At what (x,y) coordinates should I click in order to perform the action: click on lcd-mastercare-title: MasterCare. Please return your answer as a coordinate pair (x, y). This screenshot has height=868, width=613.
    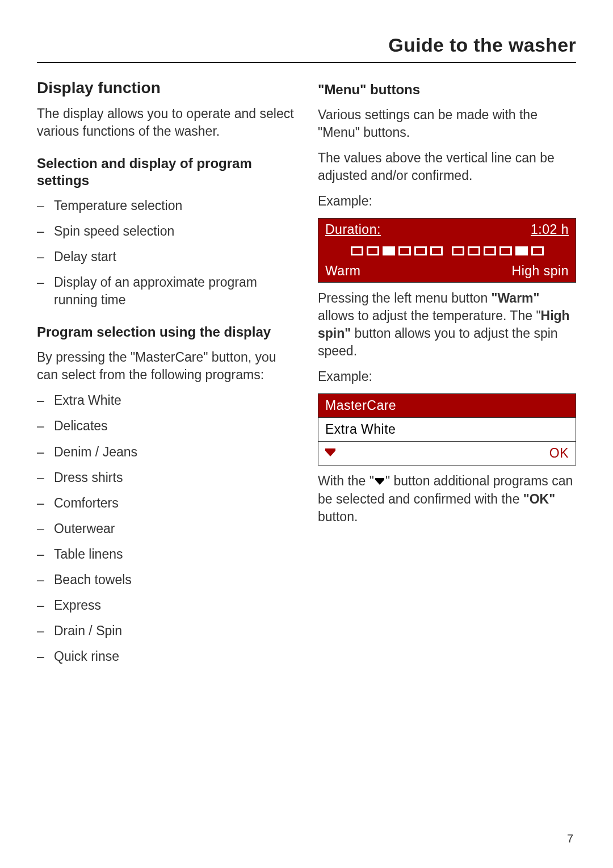
    Looking at the image, I should click on (447, 405).